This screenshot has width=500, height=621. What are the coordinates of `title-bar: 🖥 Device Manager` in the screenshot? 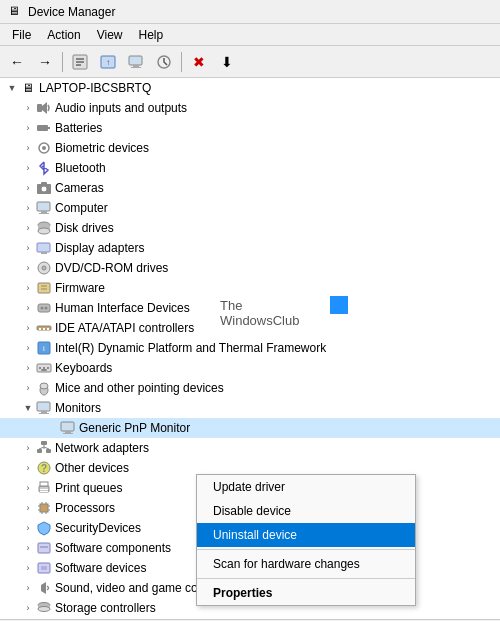 It's located at (250, 12).